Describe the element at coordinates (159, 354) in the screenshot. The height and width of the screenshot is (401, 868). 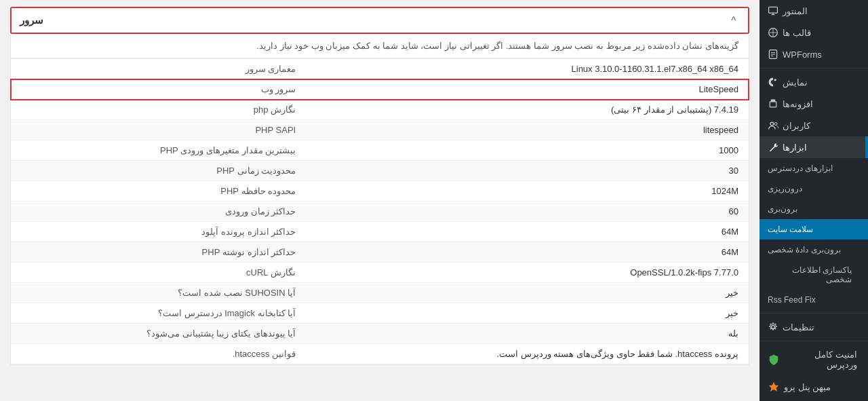
I see `row-label: قوانین htaccess.` at that location.